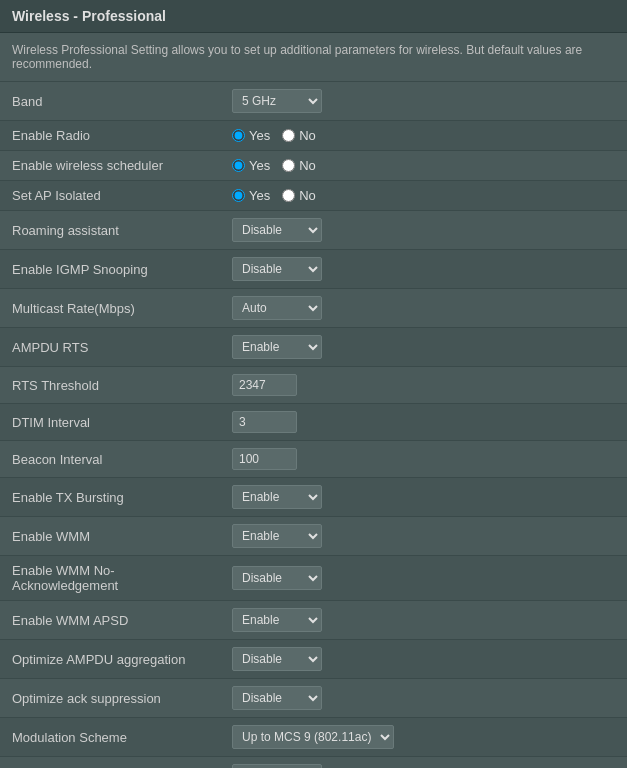 The image size is (627, 768). Describe the element at coordinates (314, 536) in the screenshot. I see `table-row: Enable WMMEnableDisable` at that location.